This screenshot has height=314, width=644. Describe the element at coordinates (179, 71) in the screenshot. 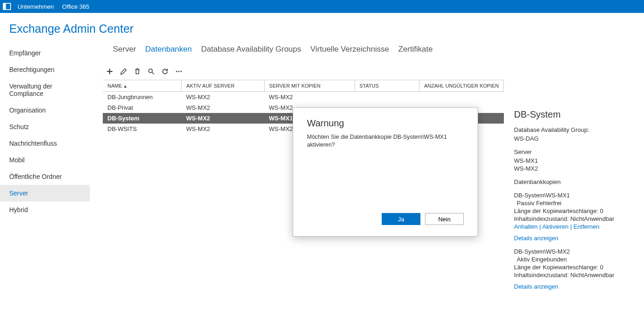

I see `more-icon` at that location.